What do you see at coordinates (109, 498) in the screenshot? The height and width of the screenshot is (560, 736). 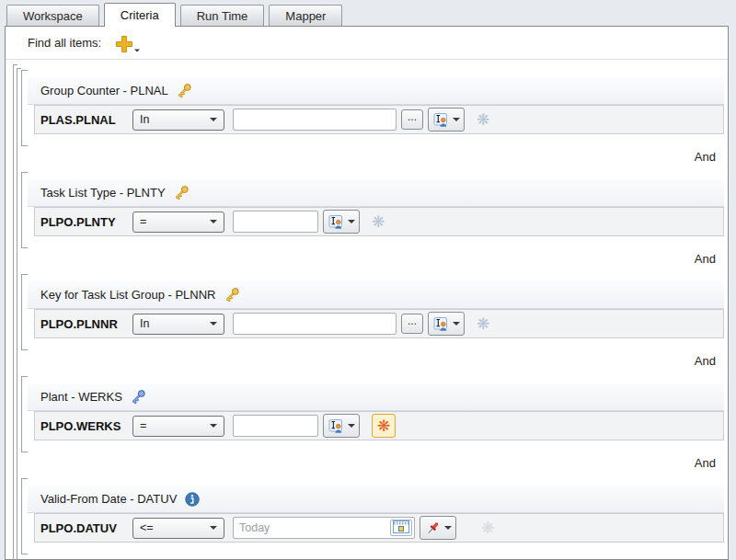 I see `criterion-title: Valid-From Date - DATUV` at bounding box center [109, 498].